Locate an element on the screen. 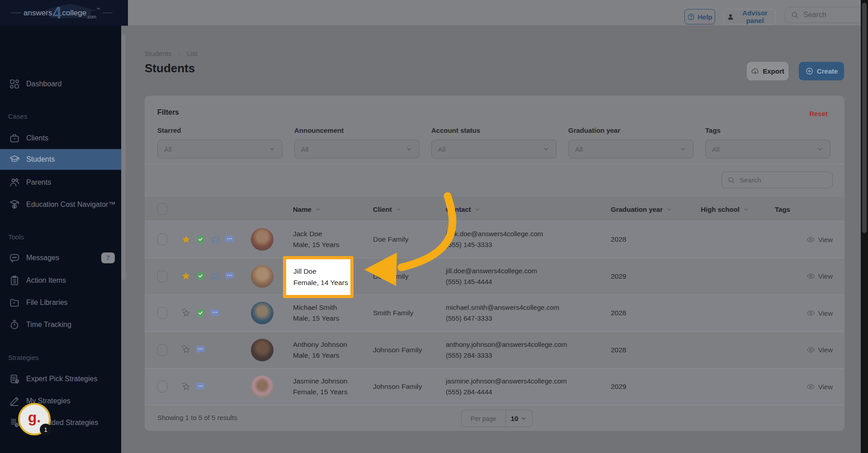  parents-icon is located at coordinates (14, 182).